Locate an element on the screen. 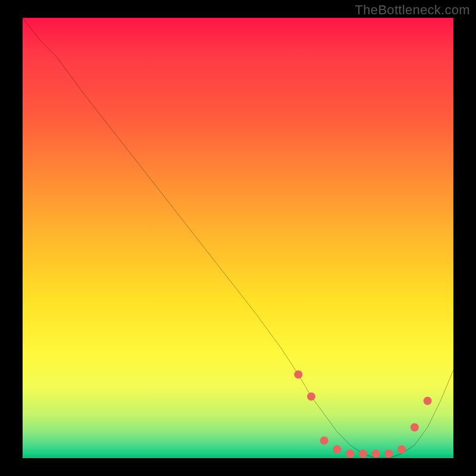 This screenshot has width=476, height=476. watermark-text: TheBottleneck.com is located at coordinates (413, 10).